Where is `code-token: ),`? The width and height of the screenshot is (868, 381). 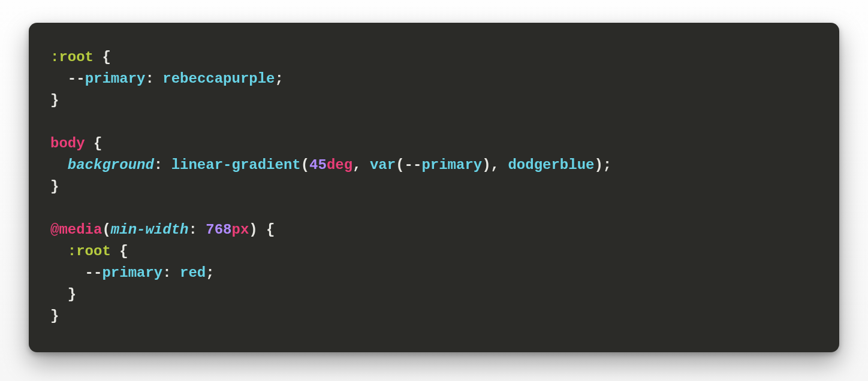
code-token: ), is located at coordinates (495, 165).